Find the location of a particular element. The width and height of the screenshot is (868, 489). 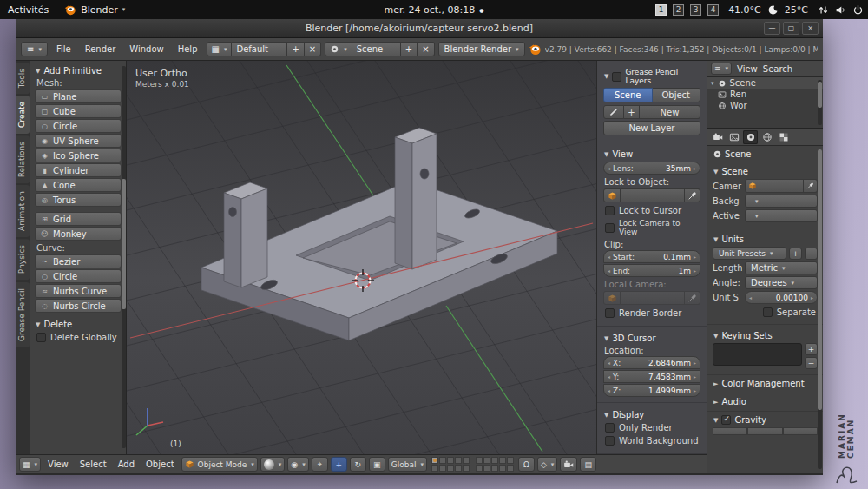

volume-icon is located at coordinates (840, 10).